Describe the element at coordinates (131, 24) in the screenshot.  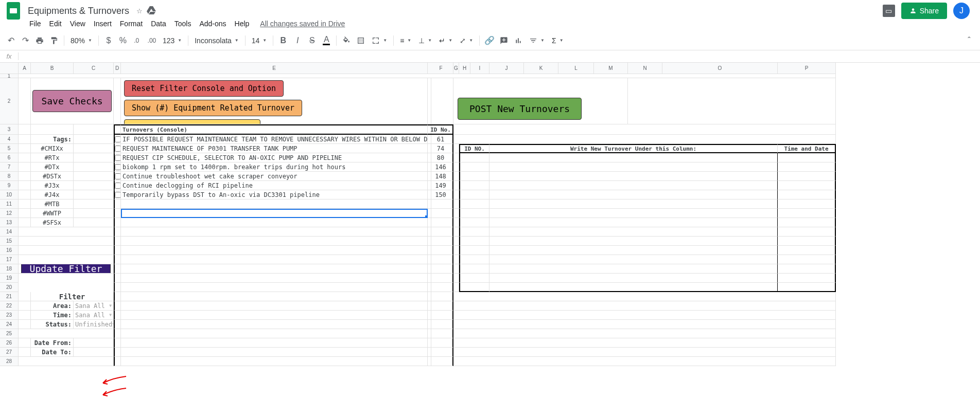
I see `menu-format: Format` at that location.